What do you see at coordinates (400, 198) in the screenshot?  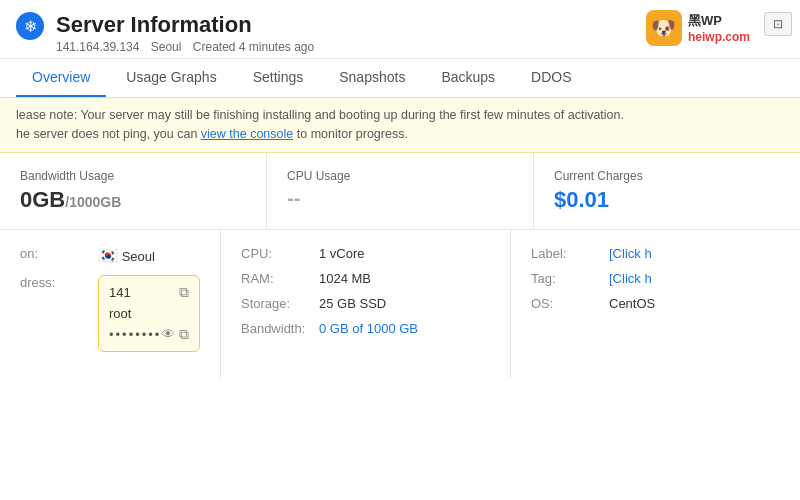 I see `cpu-usage-value: --` at bounding box center [400, 198].